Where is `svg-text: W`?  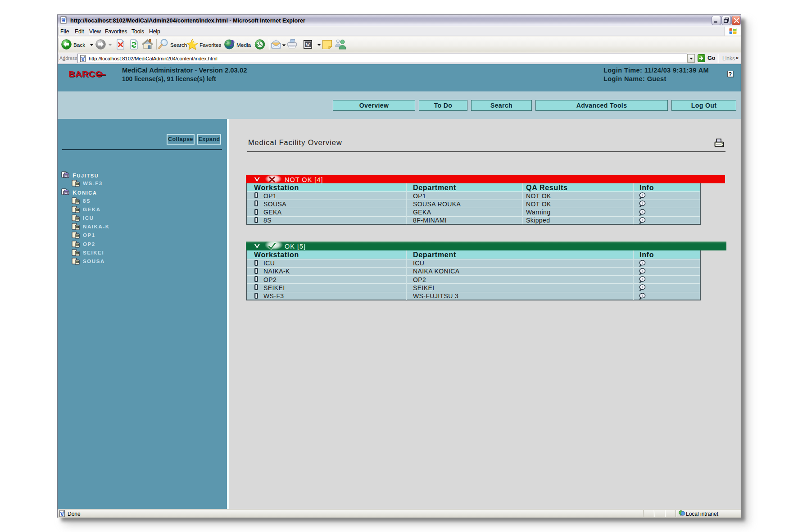
svg-text: W is located at coordinates (308, 45).